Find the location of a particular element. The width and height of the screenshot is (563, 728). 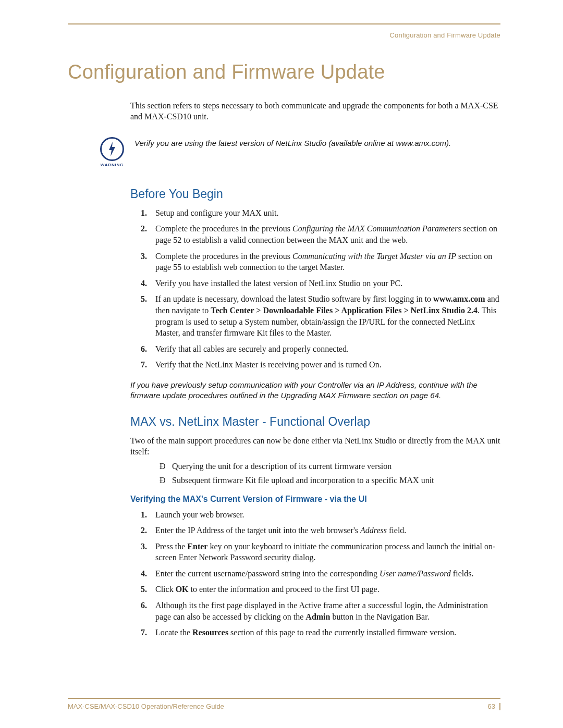

list-item: 7.Verify that the NetLinx Master is rece… is located at coordinates (321, 365).